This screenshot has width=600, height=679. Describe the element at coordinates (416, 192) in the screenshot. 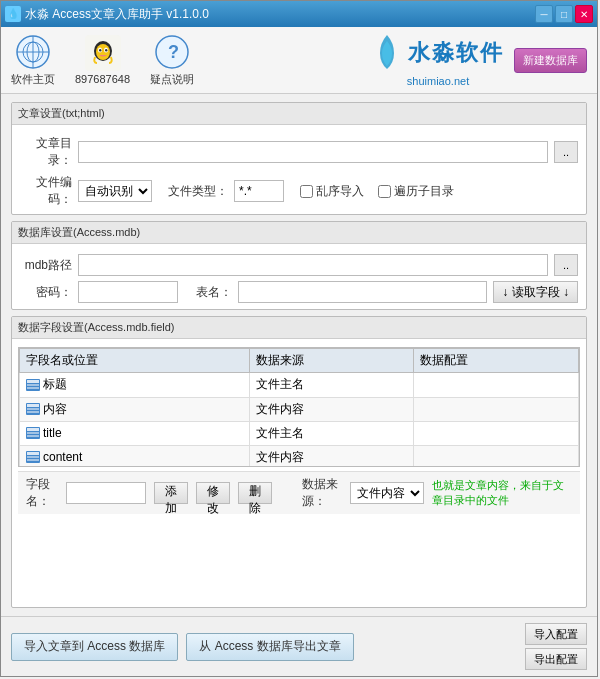

I see `subdir-label: 遍历子目录` at that location.